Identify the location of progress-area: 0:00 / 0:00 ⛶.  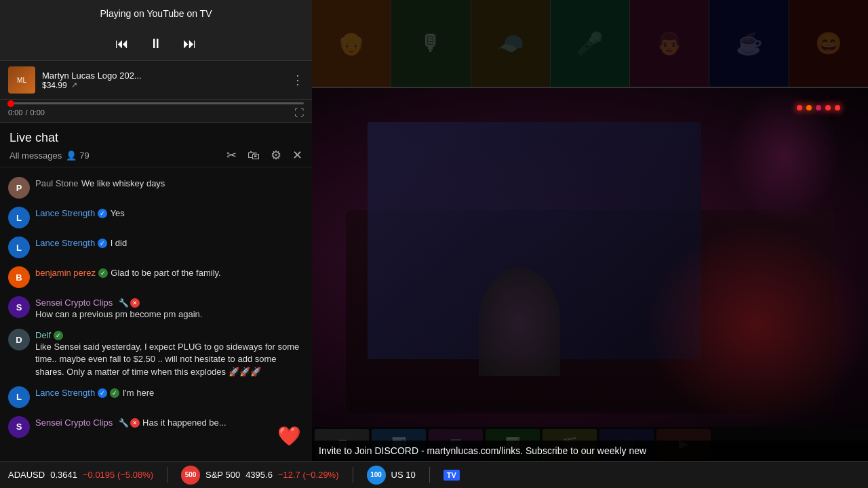
(156, 111).